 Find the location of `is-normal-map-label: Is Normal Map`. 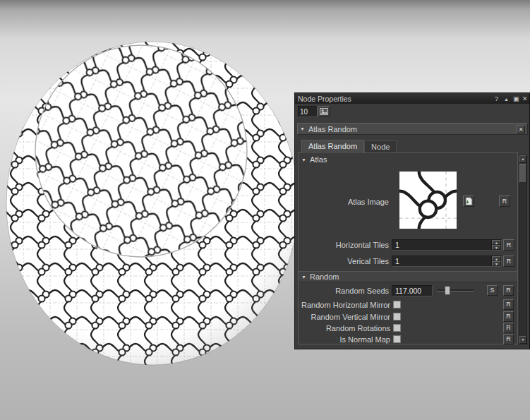

is-normal-map-label: Is Normal Map is located at coordinates (344, 340).